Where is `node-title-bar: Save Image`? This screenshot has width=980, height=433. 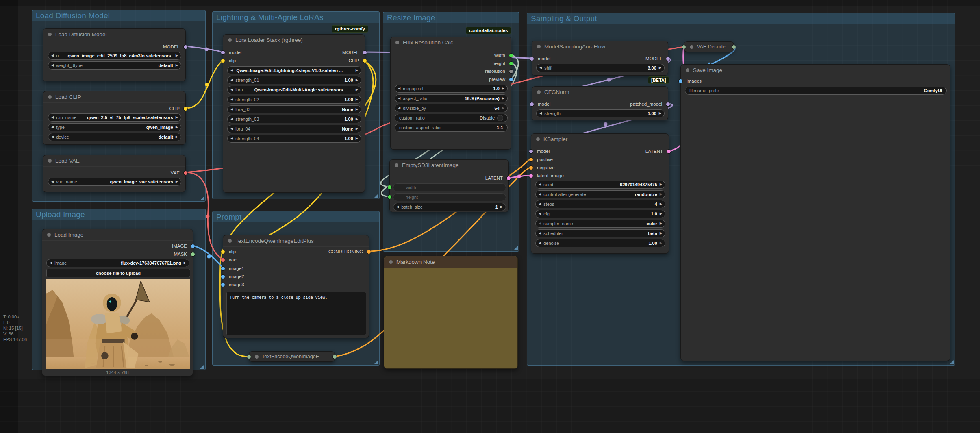
node-title-bar: Save Image is located at coordinates (815, 70).